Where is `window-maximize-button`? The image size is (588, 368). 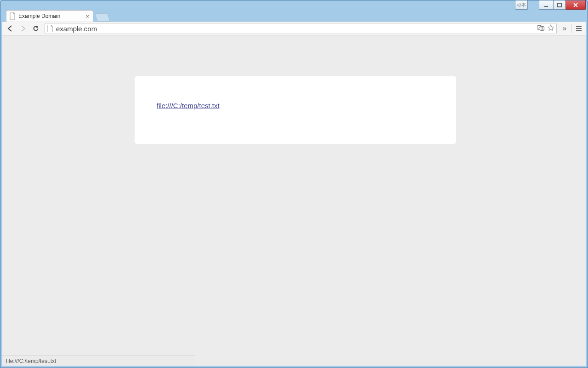
window-maximize-button is located at coordinates (560, 5).